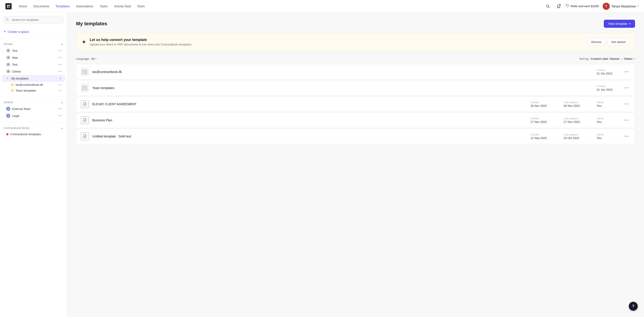 This screenshot has width=644, height=317. I want to click on help-button: ?, so click(633, 306).